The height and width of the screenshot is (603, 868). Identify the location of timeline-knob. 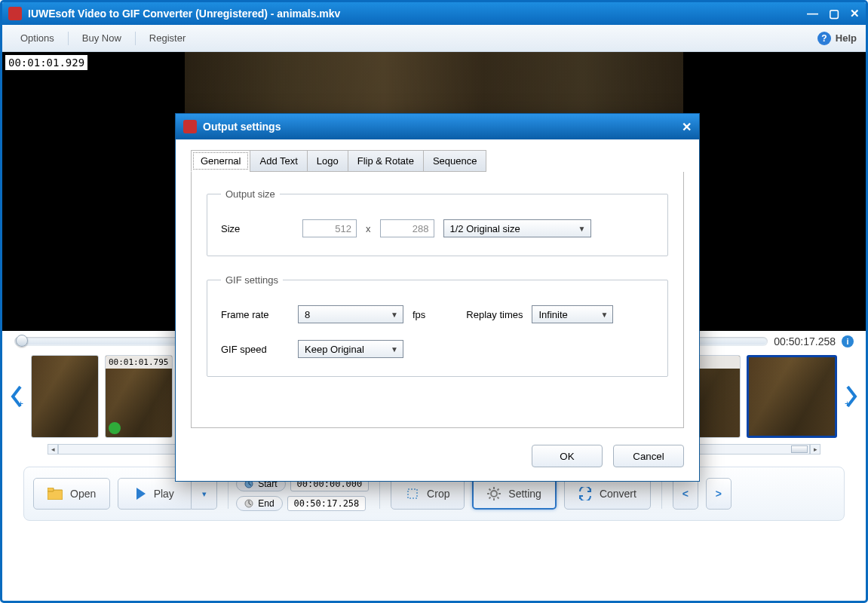
(22, 341).